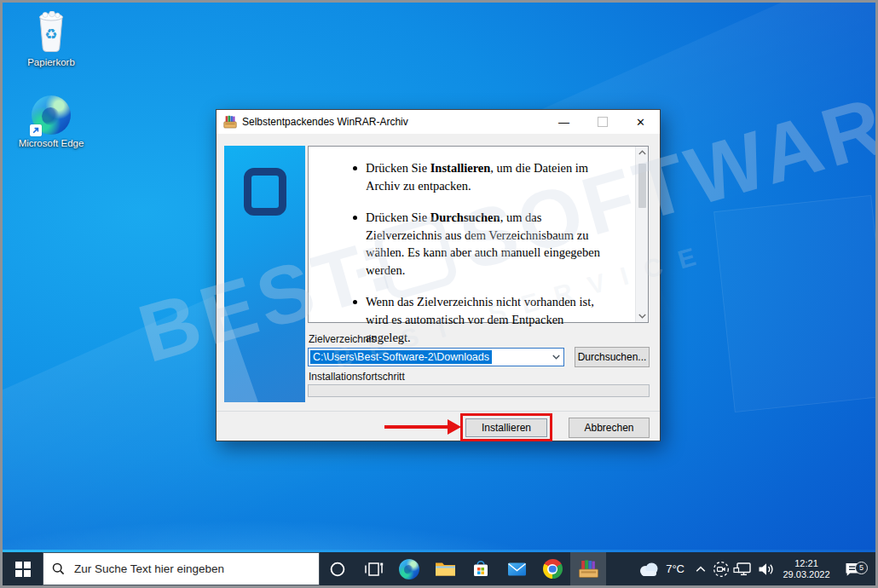 Image resolution: width=878 pixels, height=588 pixels. Describe the element at coordinates (338, 569) in the screenshot. I see `taskbar-cortana-button` at that location.